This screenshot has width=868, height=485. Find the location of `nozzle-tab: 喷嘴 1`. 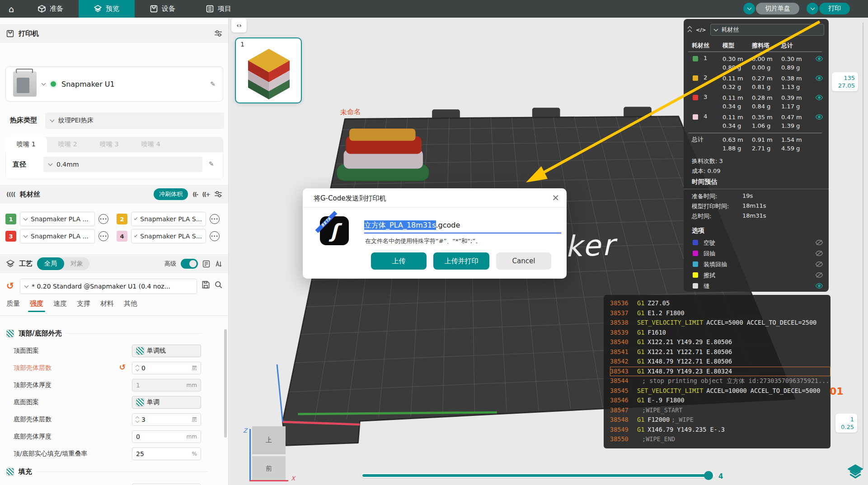

nozzle-tab: 喷嘴 1 is located at coordinates (26, 145).